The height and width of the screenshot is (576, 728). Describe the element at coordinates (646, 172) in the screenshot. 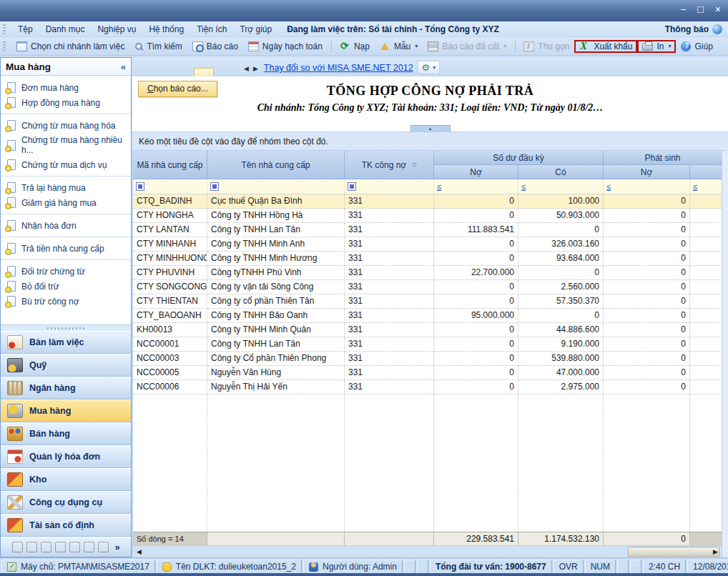

I see `column-header-arise-debit: Nợ` at that location.